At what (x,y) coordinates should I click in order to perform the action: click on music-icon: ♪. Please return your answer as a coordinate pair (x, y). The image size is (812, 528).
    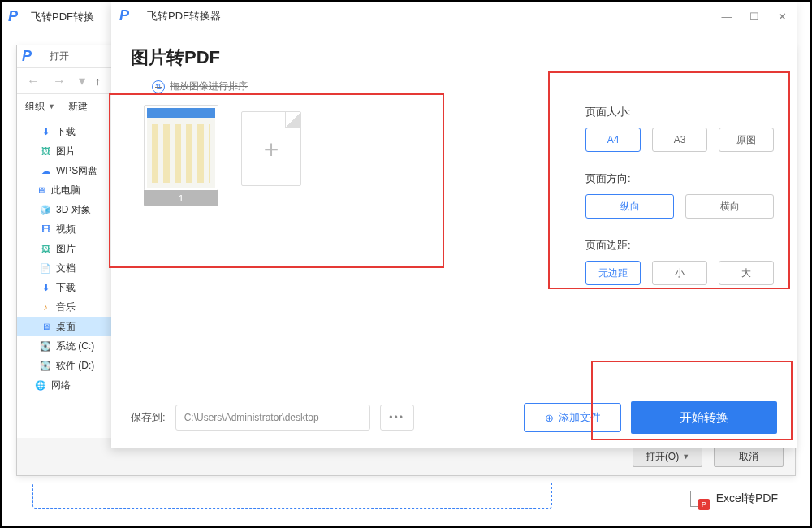
    Looking at the image, I should click on (45, 307).